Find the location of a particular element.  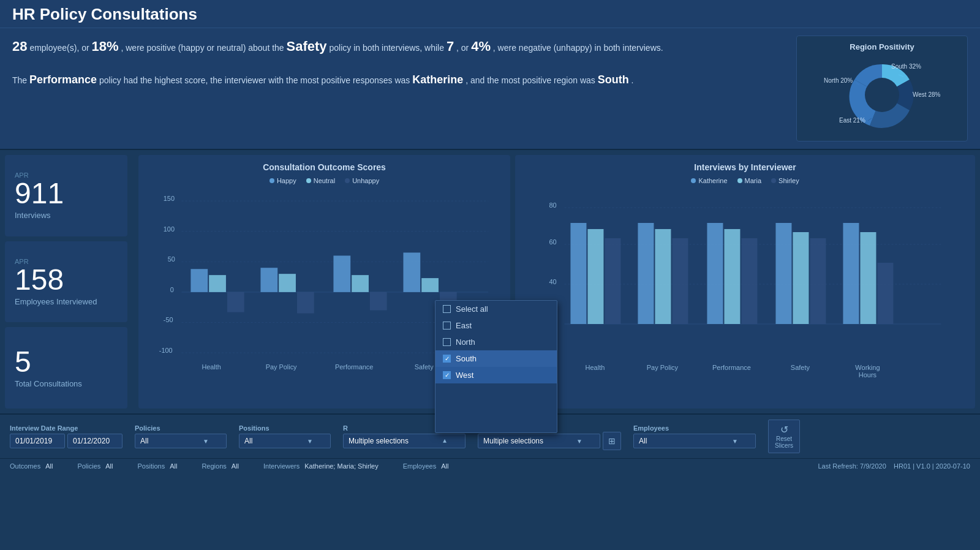

consultation-chart-title: Consultation Outcome Scores is located at coordinates (325, 167).